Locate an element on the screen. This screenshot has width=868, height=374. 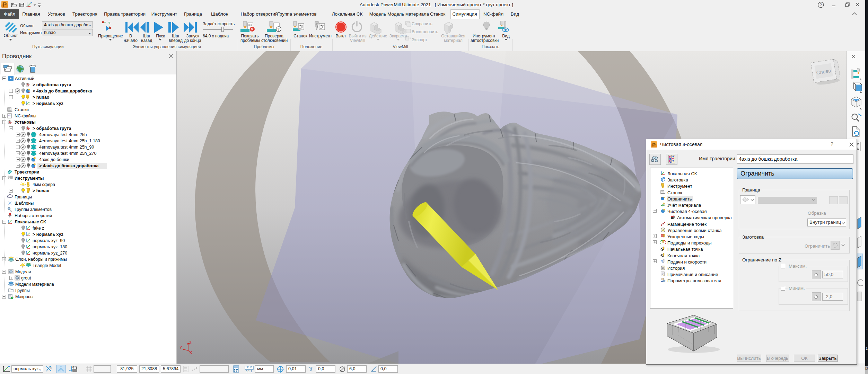
svg-text: 0 1 2 is located at coordinates (249, 371).